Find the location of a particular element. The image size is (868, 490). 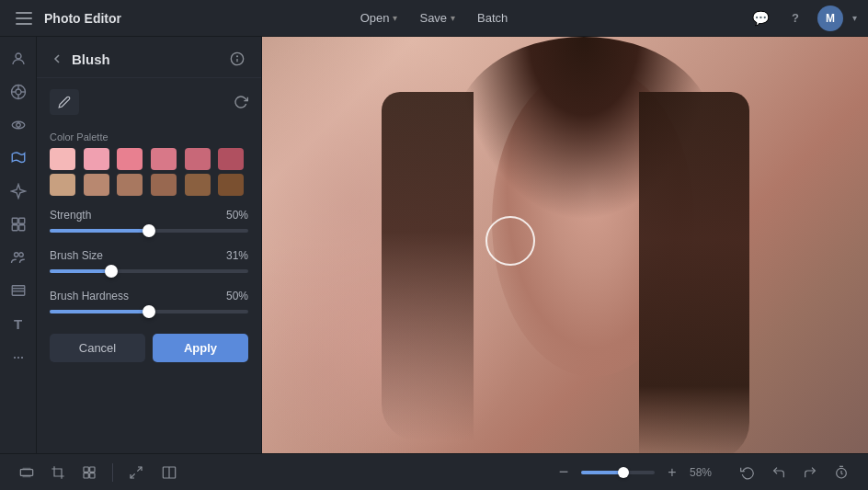

apply-button: Apply is located at coordinates (200, 348).